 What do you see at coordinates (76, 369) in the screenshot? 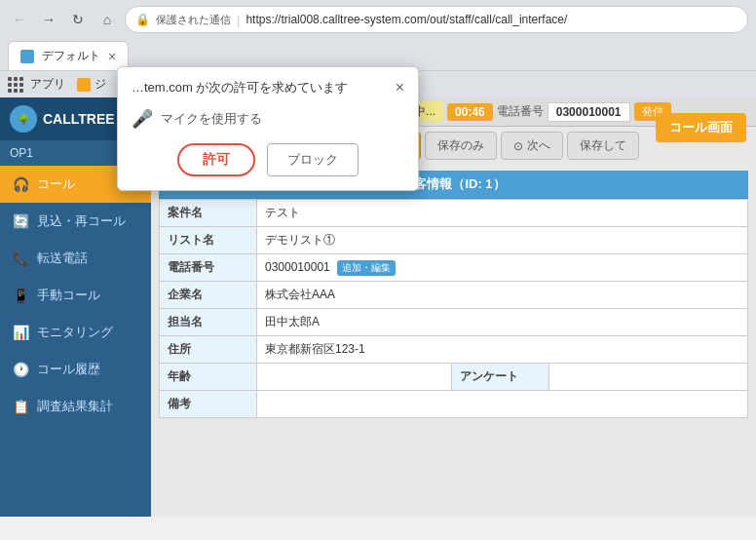
I see `sidebar-item-history: 🕐 コール履歴` at bounding box center [76, 369].